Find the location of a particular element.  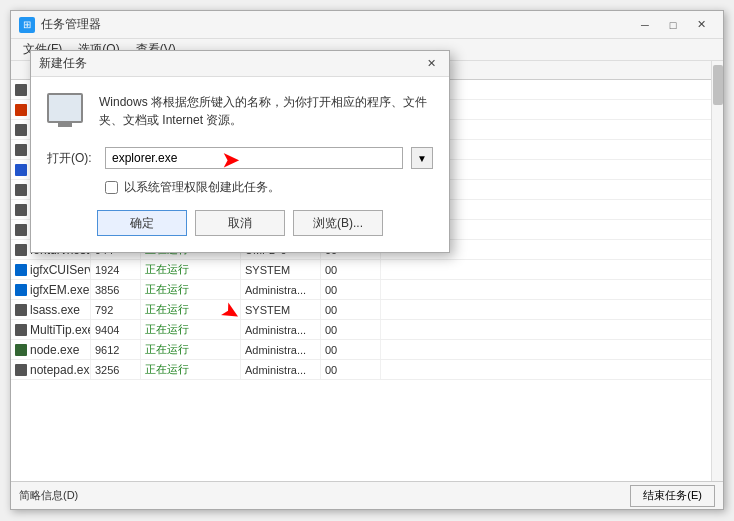

open-dropdown-button: ▼ is located at coordinates (422, 158).